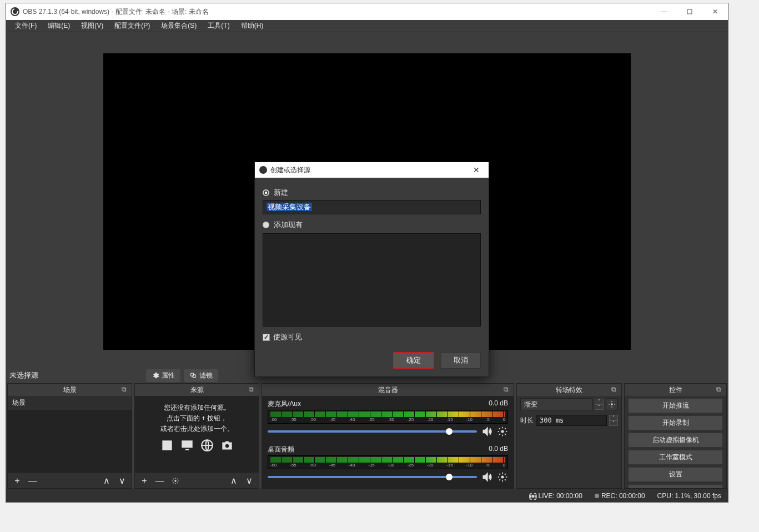  Describe the element at coordinates (367, 12) in the screenshot. I see `titlebar: OBS 27.1.3 (64-bit, windows) - 配置文件: 未命名…` at that location.